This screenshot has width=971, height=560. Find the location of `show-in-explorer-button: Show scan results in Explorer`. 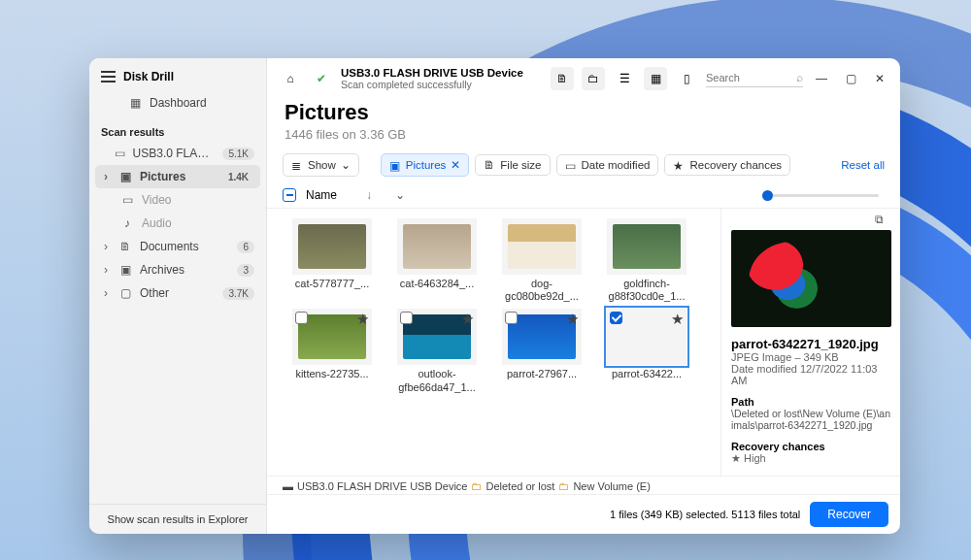

show-in-explorer-button: Show scan results in Explorer is located at coordinates (178, 518).